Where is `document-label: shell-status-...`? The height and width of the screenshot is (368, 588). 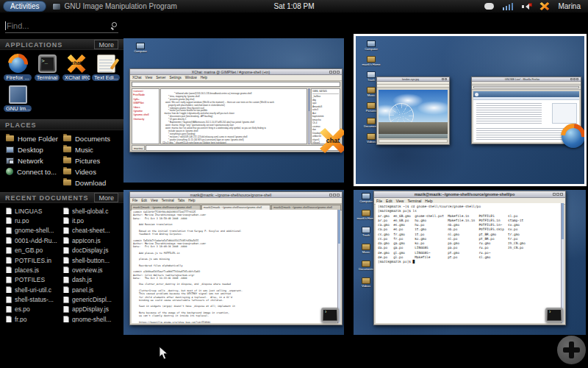
document-label: shell-status-... is located at coordinates (34, 300).